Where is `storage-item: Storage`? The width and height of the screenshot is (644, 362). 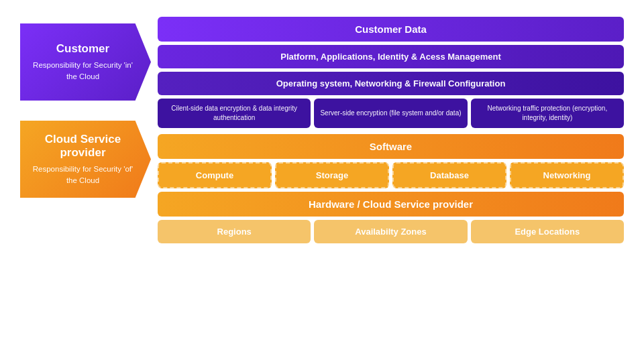 storage-item: Storage is located at coordinates (332, 176).